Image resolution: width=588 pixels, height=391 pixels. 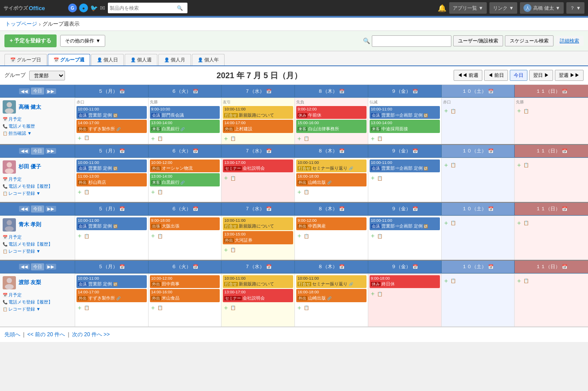 What do you see at coordinates (576, 8) in the screenshot?
I see `help-button: ？ ▼` at bounding box center [576, 8].